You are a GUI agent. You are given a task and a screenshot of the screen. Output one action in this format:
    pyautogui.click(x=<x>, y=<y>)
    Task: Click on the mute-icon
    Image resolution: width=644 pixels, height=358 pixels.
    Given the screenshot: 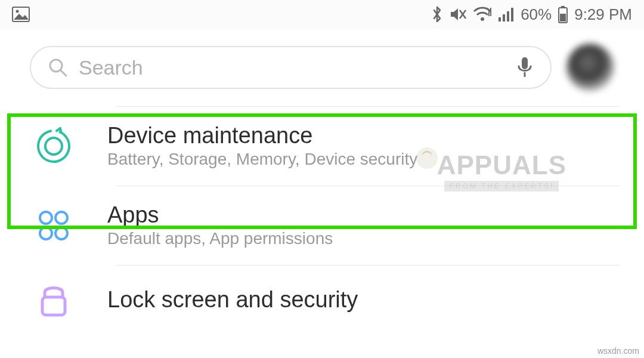 What is the action you would take?
    pyautogui.click(x=458, y=14)
    